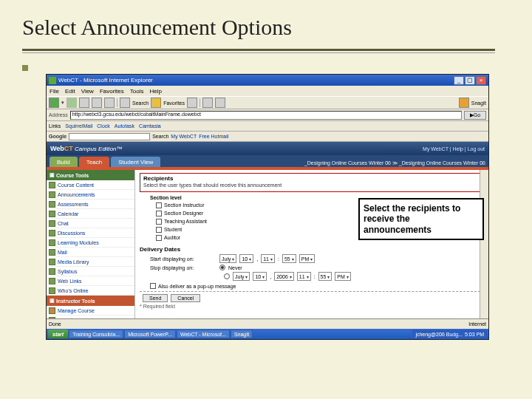 The height and width of the screenshot is (399, 532). Describe the element at coordinates (112, 92) in the screenshot. I see `menu-favorites: Favorites` at that location.